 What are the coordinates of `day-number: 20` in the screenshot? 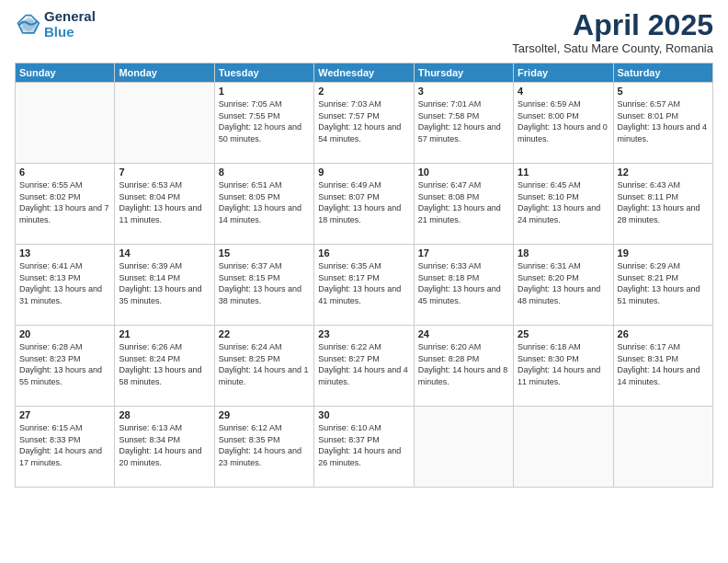 It's located at (64, 334).